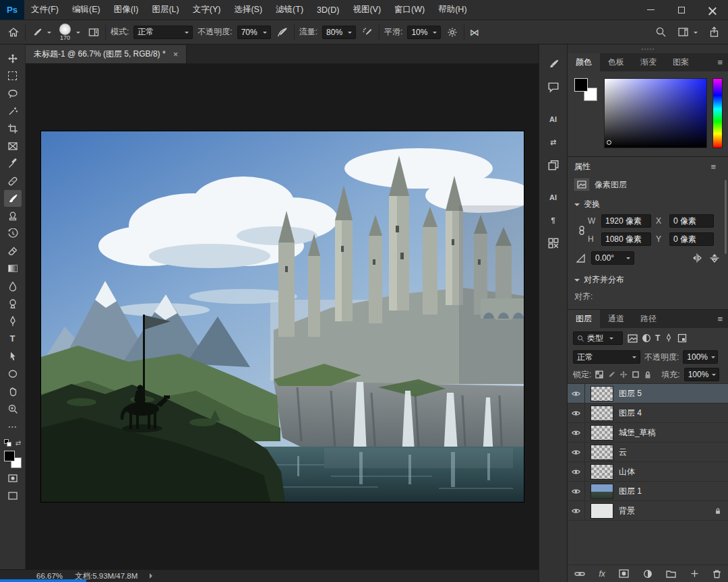 This screenshot has height=582, width=728. I want to click on menu-filter: 滤镜(T), so click(290, 9).